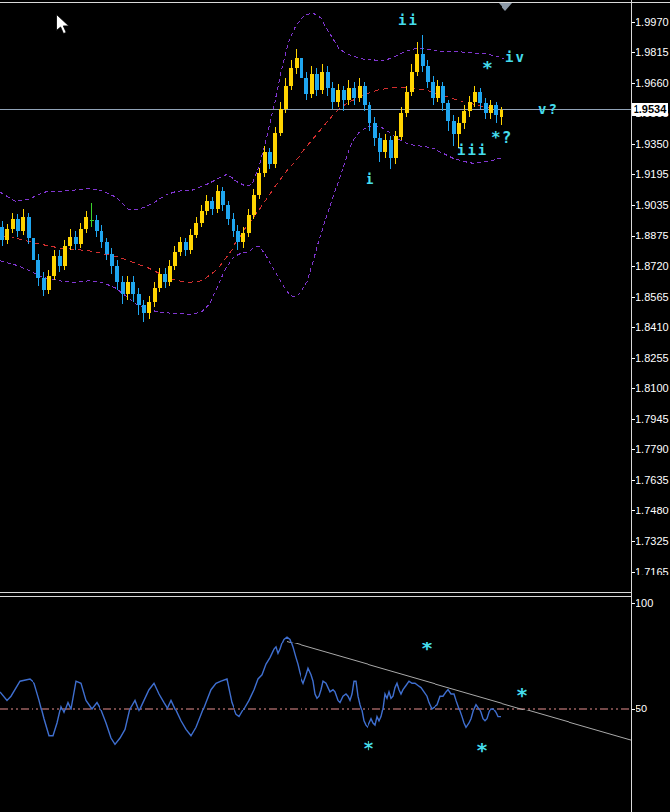 The image size is (670, 812). Describe the element at coordinates (652, 22) in the screenshot. I see `price-axis-label: 1.9970` at that location.